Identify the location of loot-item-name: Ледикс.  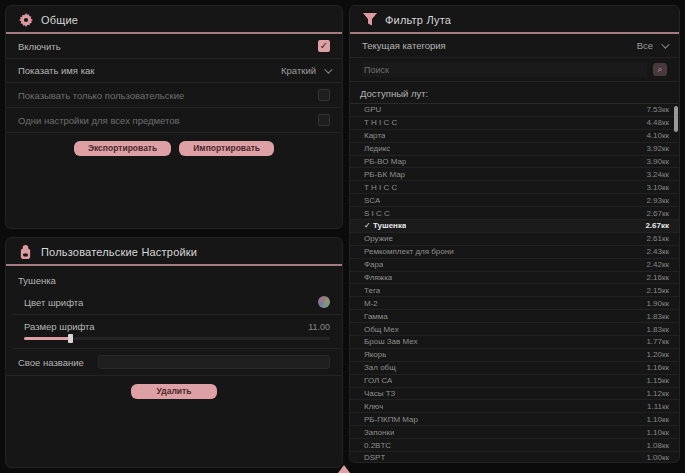
(377, 148).